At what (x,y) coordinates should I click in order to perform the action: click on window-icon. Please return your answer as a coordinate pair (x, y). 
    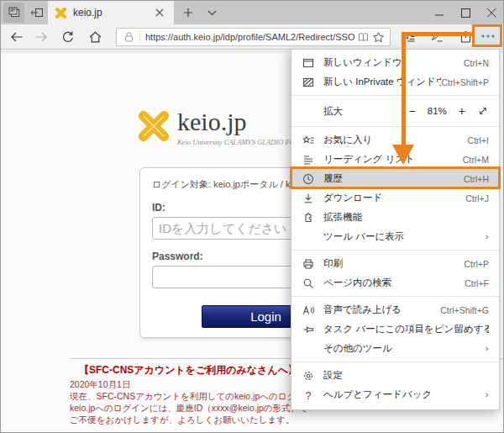
    Looking at the image, I should click on (308, 63).